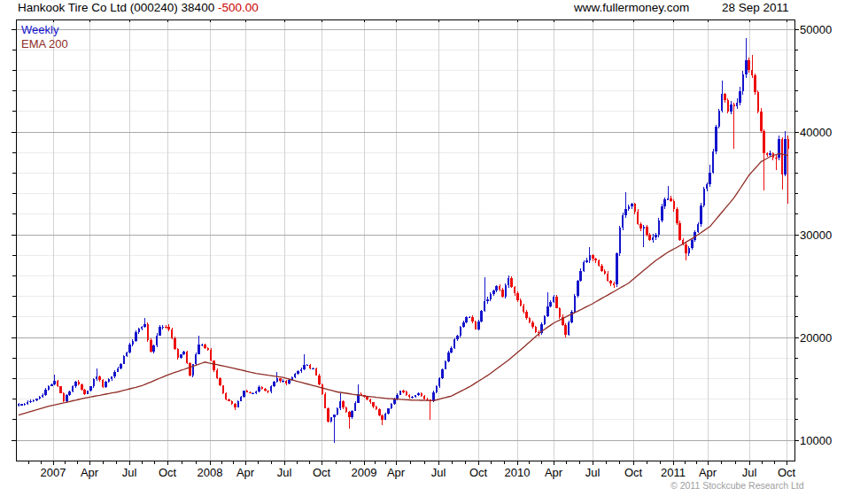  Describe the element at coordinates (831, 30) in the screenshot. I see `y-tick-label-50000: 50000` at that location.